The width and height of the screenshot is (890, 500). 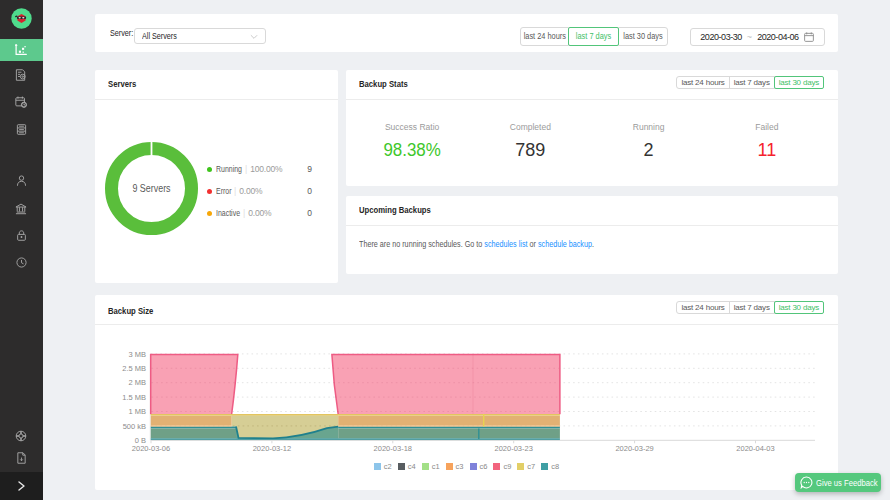 I want to click on svg-text: 2020-03-12, so click(x=272, y=448).